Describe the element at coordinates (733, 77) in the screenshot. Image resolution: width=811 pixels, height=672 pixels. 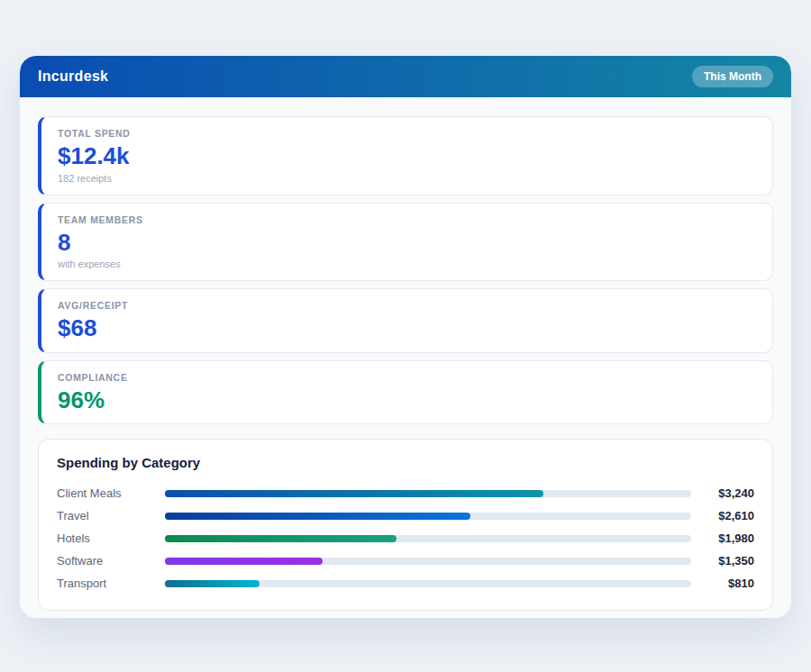
I see `period-badge: This Month` at that location.